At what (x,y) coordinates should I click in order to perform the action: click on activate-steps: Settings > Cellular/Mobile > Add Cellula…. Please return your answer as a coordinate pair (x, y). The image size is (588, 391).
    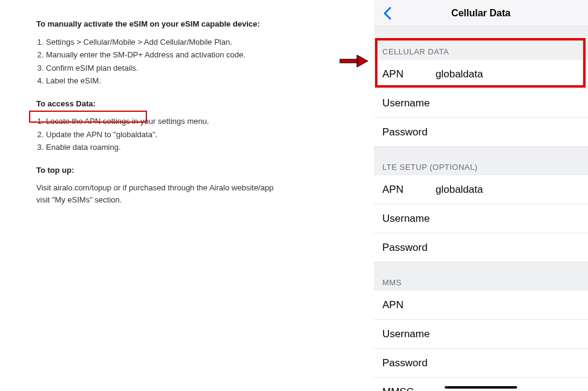
    Looking at the image, I should click on (157, 62).